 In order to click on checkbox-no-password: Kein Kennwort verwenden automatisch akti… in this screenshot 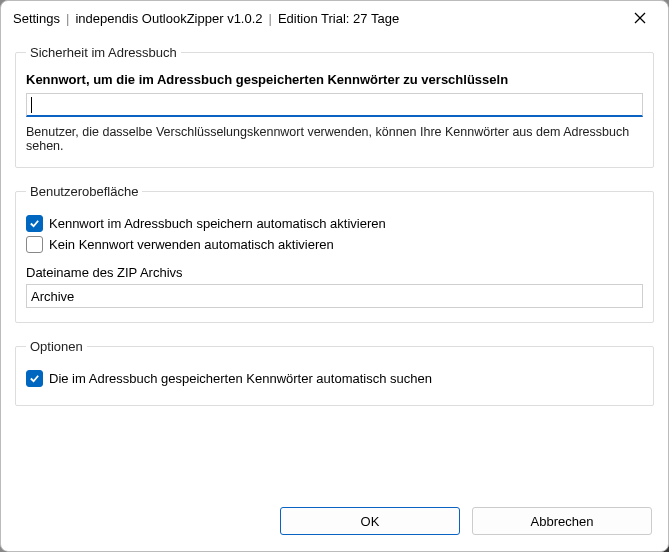, I will do `click(334, 244)`.